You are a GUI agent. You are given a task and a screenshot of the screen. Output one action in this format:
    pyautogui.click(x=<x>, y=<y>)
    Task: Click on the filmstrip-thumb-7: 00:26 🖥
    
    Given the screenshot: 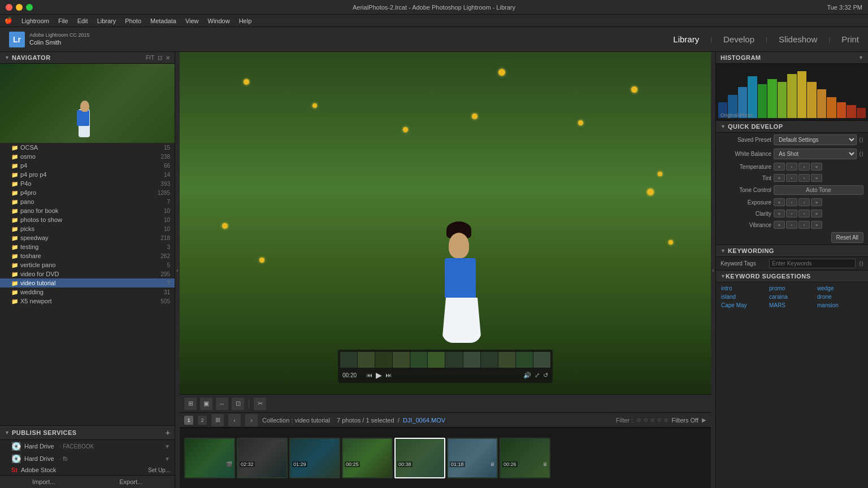 What is the action you would take?
    pyautogui.click(x=525, y=458)
    